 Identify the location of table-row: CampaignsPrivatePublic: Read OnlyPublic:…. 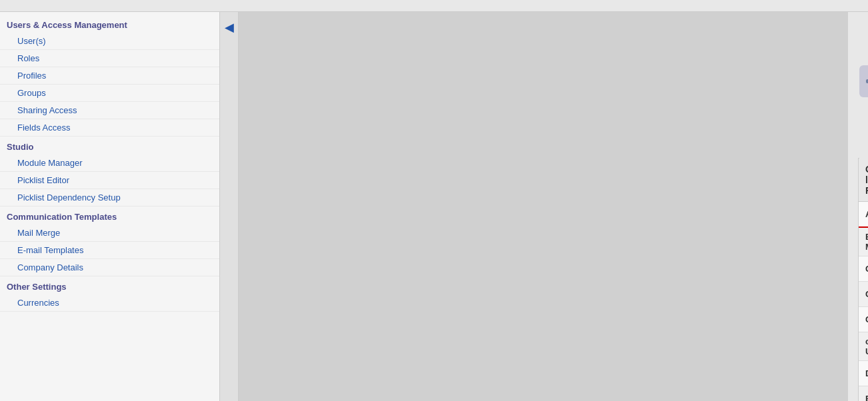
(863, 294).